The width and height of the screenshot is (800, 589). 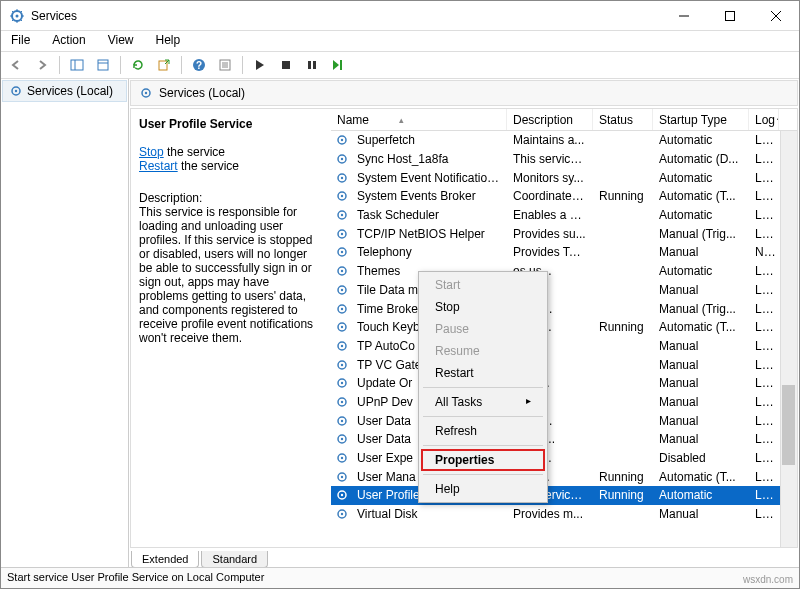 I want to click on menu-view: View, so click(x=121, y=41).